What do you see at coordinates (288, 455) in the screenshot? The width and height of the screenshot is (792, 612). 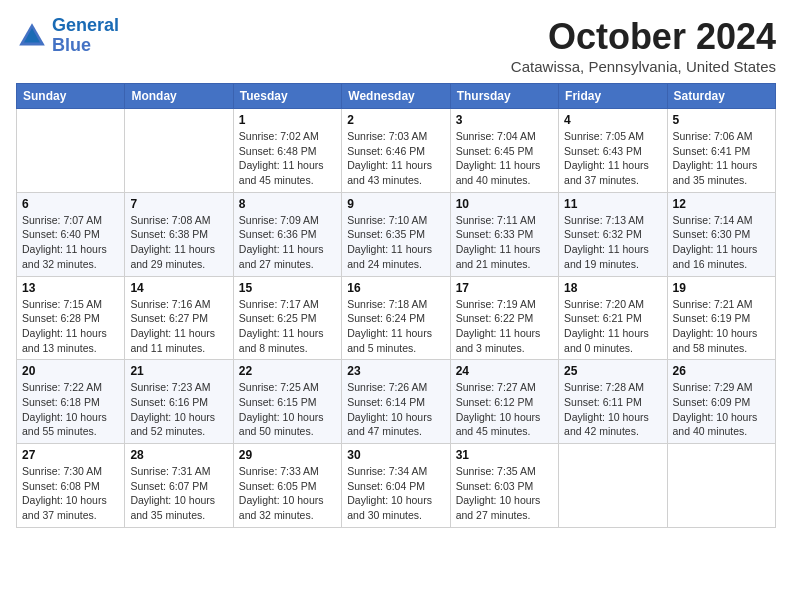 I see `day-number: 29` at bounding box center [288, 455].